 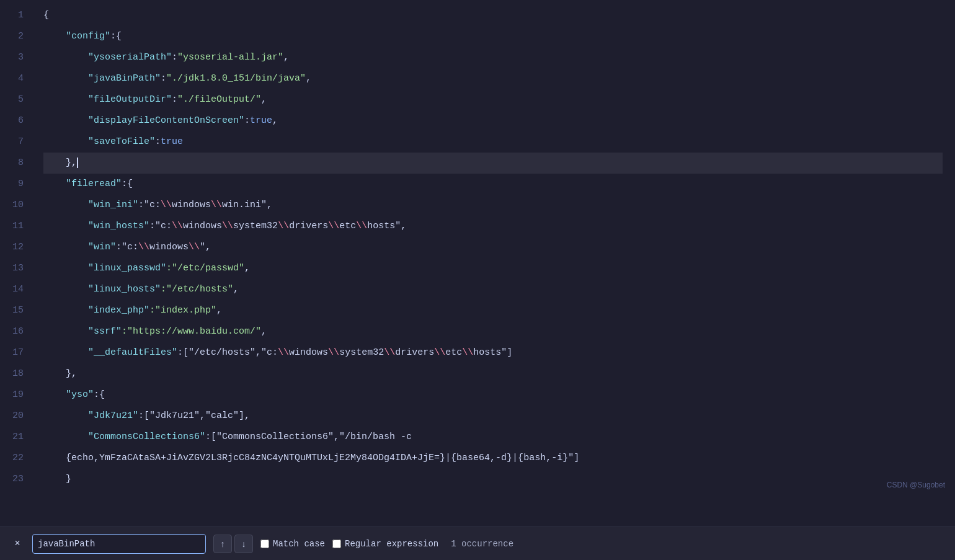 I want to click on code-line: "yso":{, so click(x=493, y=395).